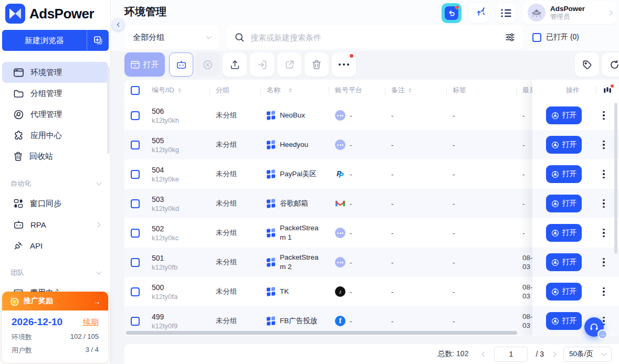 The width and height of the screenshot is (619, 364). Describe the element at coordinates (55, 93) in the screenshot. I see `sidebar-item-groups: 分组管理` at that location.